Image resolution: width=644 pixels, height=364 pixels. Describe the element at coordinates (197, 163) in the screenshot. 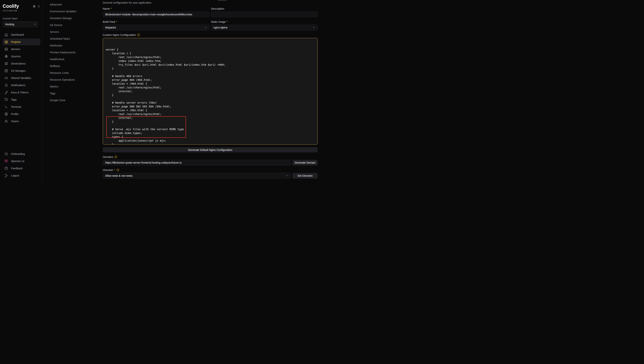

I see `domains-input` at that location.